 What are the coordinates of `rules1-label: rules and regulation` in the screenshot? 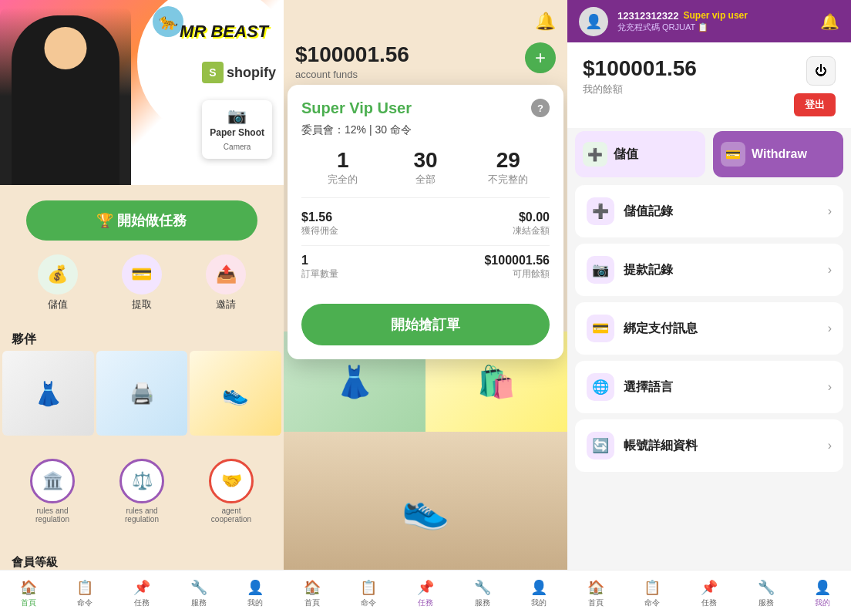 It's located at (52, 515).